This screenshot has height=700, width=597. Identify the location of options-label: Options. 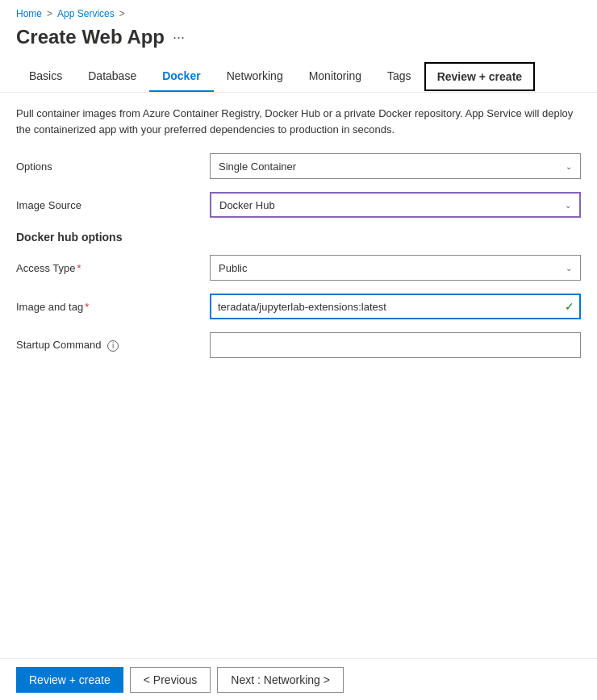
(113, 166).